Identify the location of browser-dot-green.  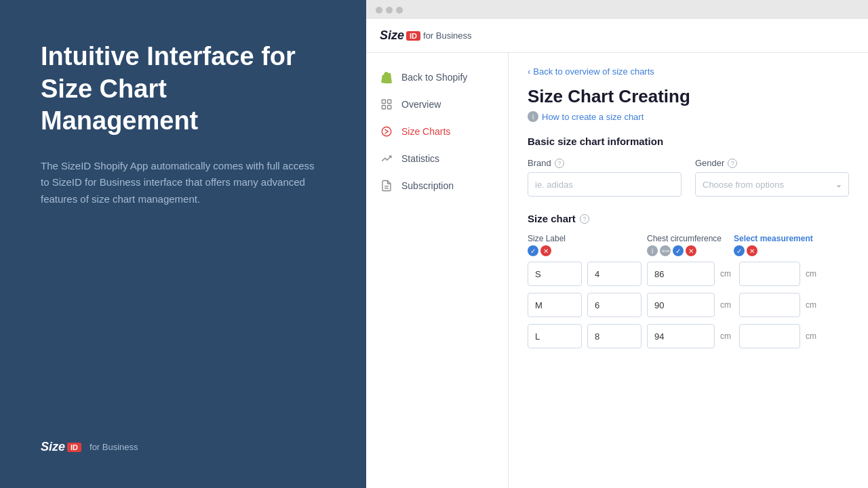
(399, 10).